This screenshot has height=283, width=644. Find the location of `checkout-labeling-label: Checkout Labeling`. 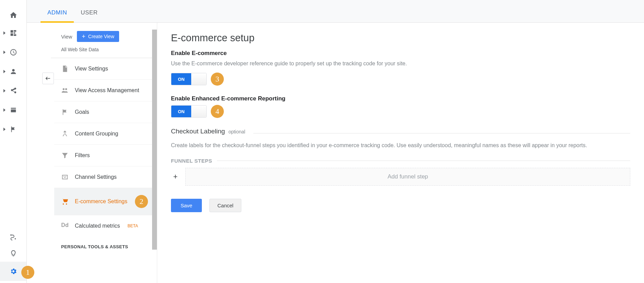

checkout-labeling-label: Checkout Labeling is located at coordinates (198, 131).